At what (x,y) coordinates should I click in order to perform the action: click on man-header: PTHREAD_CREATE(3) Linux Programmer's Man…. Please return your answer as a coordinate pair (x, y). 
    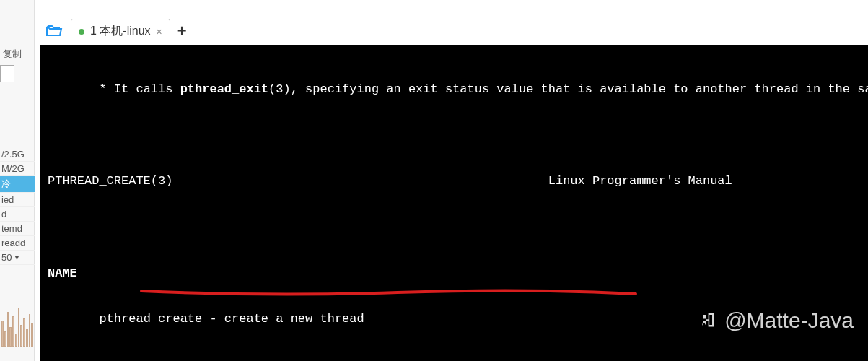
    Looking at the image, I should click on (455, 180).